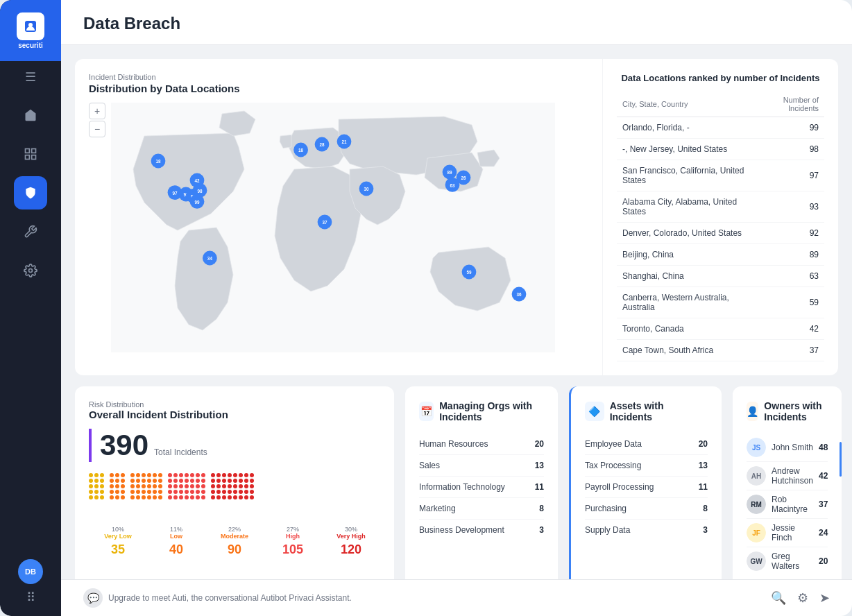  I want to click on svg-text: 59, so click(469, 272).